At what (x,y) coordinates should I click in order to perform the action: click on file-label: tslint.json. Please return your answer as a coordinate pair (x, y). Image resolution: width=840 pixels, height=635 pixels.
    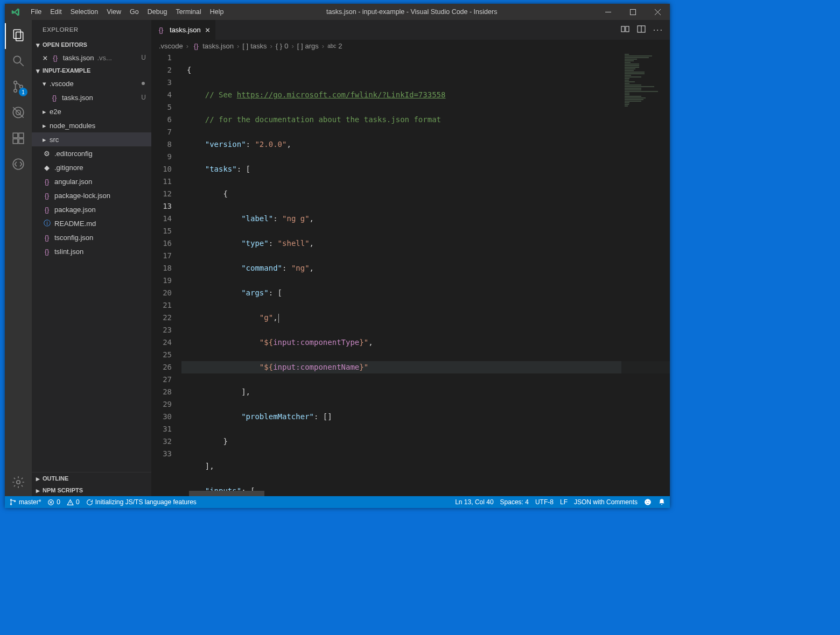
    Looking at the image, I should click on (69, 252).